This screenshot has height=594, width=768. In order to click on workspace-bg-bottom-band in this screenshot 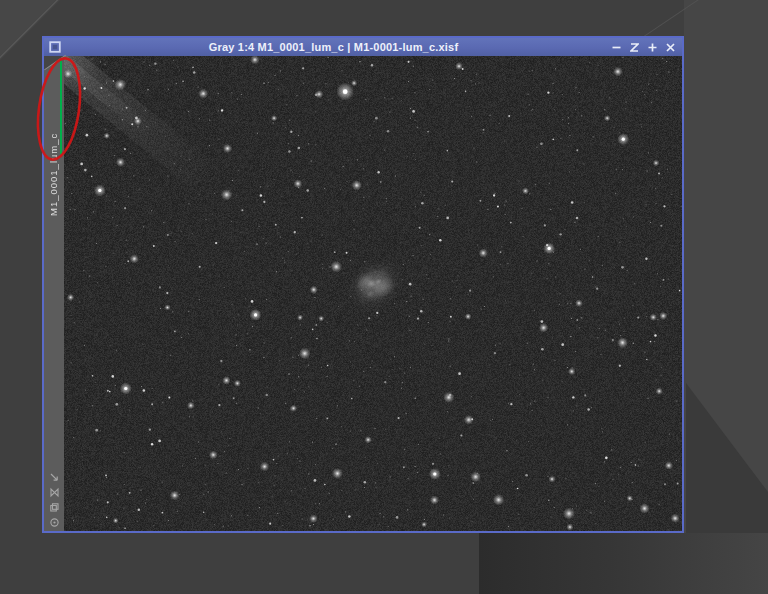, I will do `click(624, 564)`.